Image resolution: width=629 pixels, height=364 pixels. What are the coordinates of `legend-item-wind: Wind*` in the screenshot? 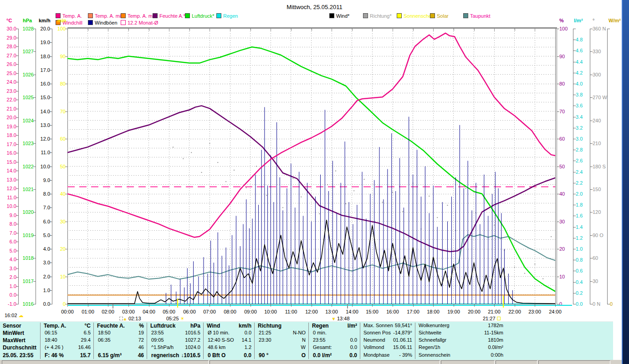 It's located at (339, 15).